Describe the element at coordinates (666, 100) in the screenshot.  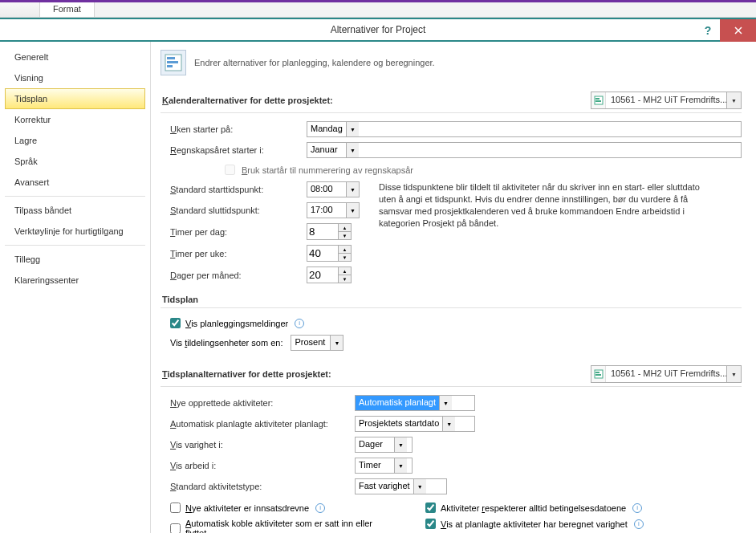
I see `project-selector-calendar: 10561 - MH2 UiT Fremdrifts... ▼` at that location.